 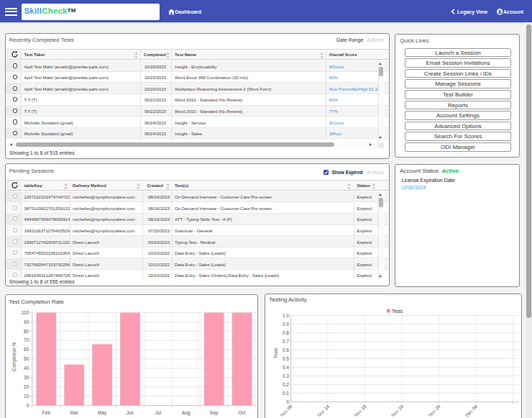 I want to click on svg-text: Oct, so click(x=242, y=412).